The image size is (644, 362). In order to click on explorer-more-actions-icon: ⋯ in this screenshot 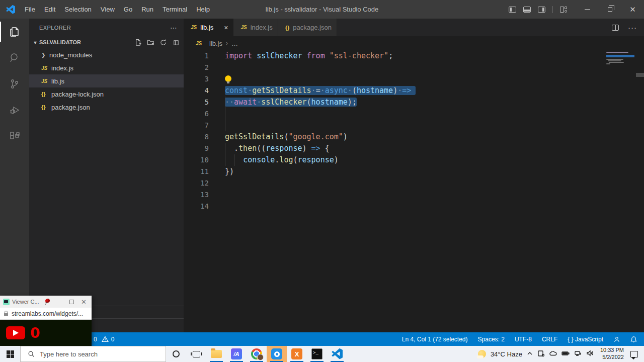, I will do `click(174, 28)`.